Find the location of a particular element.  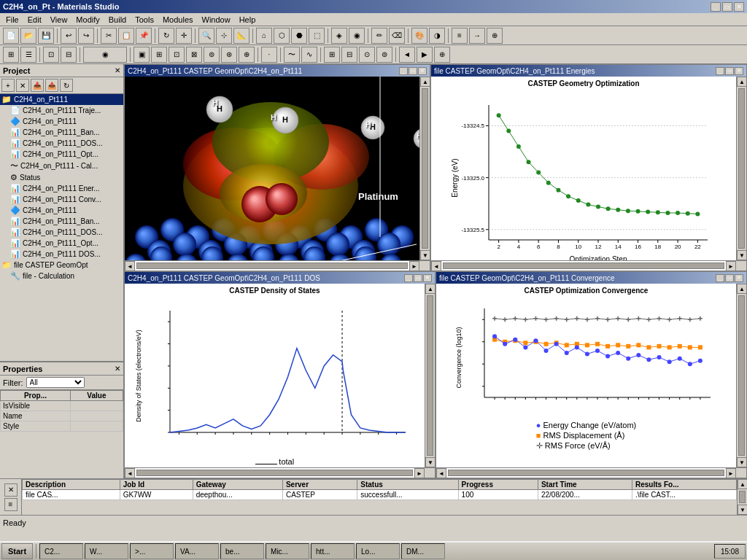

tree-item: 📊C2H4_on_Pt111_Ban... is located at coordinates (61, 222).